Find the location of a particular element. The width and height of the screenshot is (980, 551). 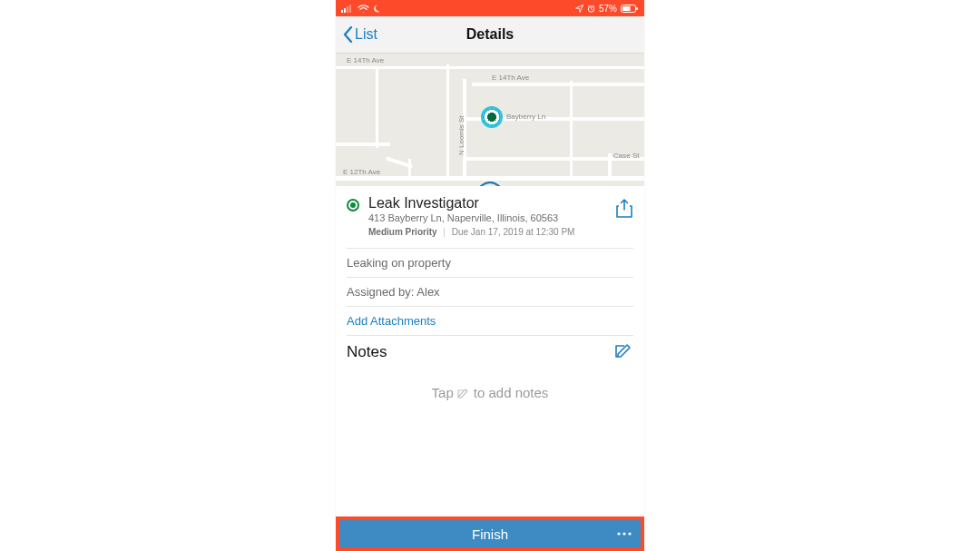

status-left is located at coordinates (361, 9).